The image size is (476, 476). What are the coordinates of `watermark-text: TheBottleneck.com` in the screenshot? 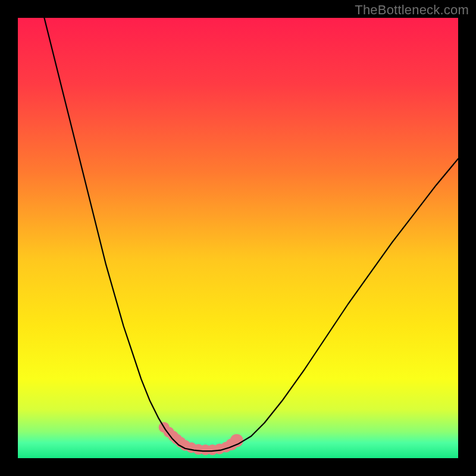 It's located at (412, 10).